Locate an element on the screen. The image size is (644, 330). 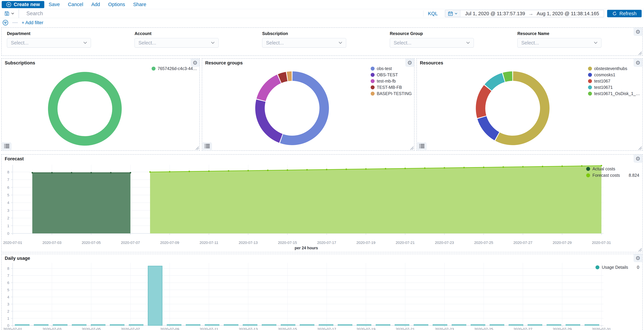
legend-label: OBS-TEST is located at coordinates (388, 75).